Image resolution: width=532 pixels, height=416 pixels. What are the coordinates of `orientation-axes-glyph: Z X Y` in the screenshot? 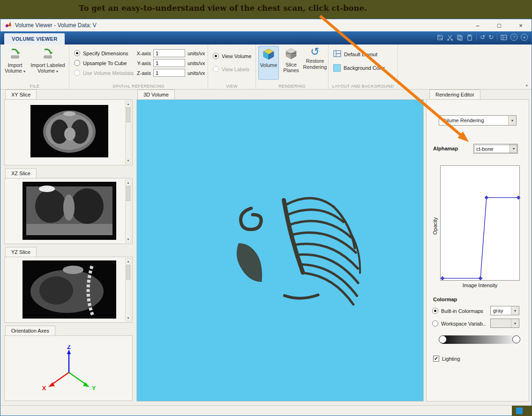 It's located at (69, 371).